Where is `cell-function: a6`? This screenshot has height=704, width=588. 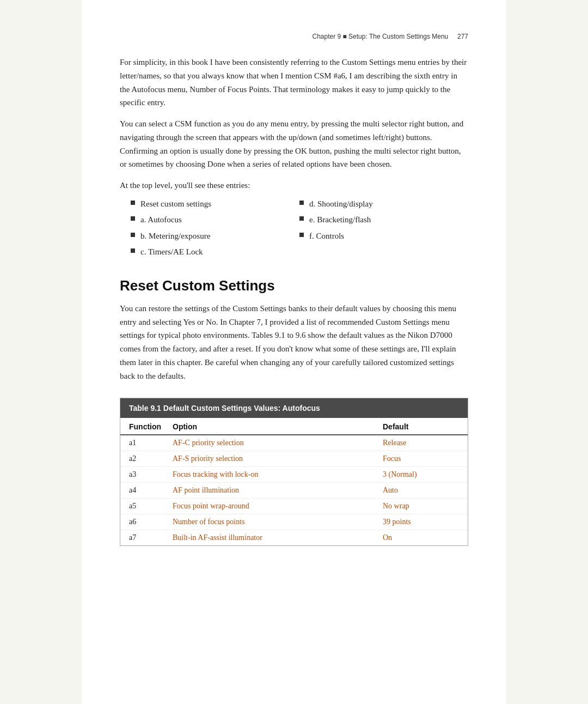
cell-function: a6 is located at coordinates (151, 522).